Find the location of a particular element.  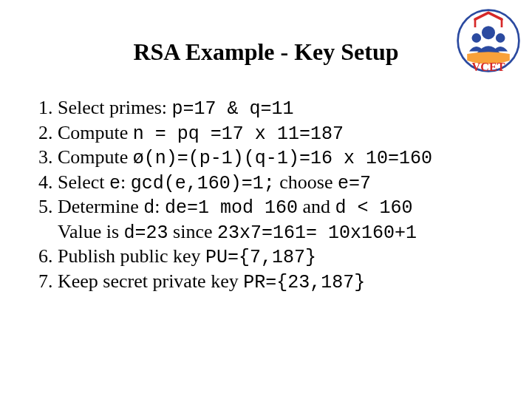

step-code: e=7 is located at coordinates (355, 183).